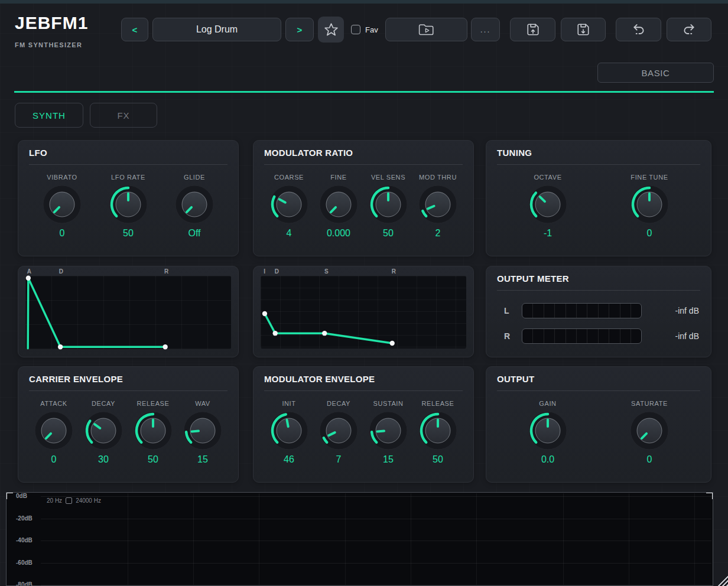 This screenshot has height=586, width=728. Describe the element at coordinates (194, 233) in the screenshot. I see `knob-value: Off` at that location.